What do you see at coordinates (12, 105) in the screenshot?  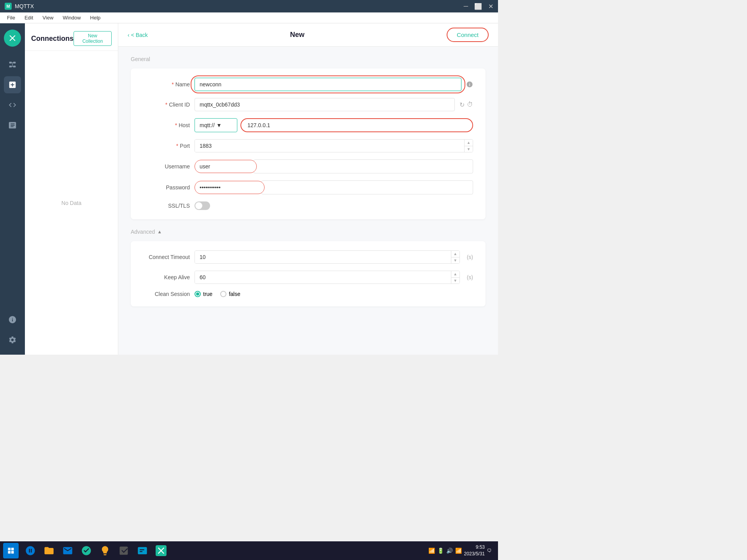 I see `script-icon` at bounding box center [12, 105].